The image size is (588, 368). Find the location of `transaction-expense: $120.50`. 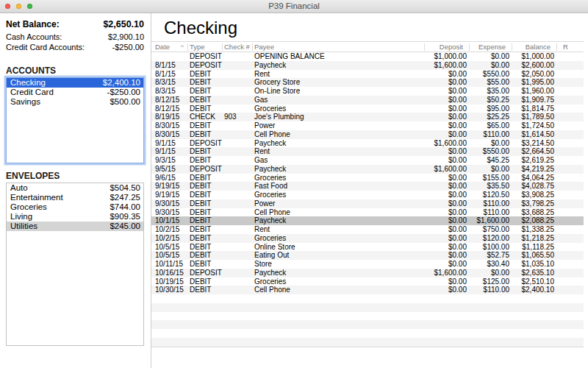

transaction-expense: $120.50 is located at coordinates (491, 195).